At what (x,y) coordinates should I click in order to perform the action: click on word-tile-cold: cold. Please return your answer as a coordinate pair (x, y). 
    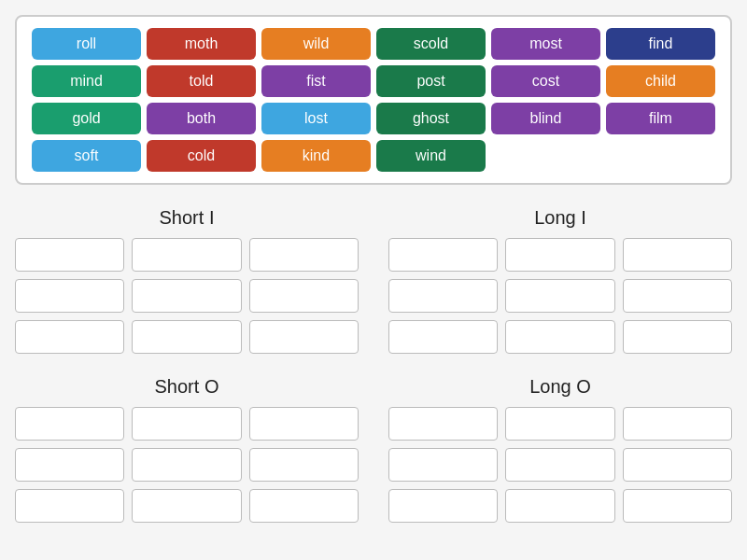
    Looking at the image, I should click on (202, 156).